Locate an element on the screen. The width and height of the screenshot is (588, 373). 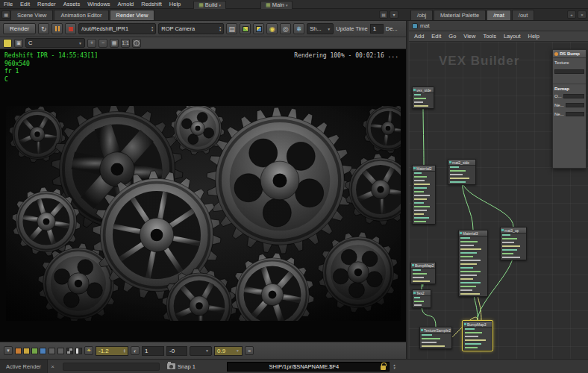
parameter-panel-header: RS Bump is located at coordinates (569, 54).